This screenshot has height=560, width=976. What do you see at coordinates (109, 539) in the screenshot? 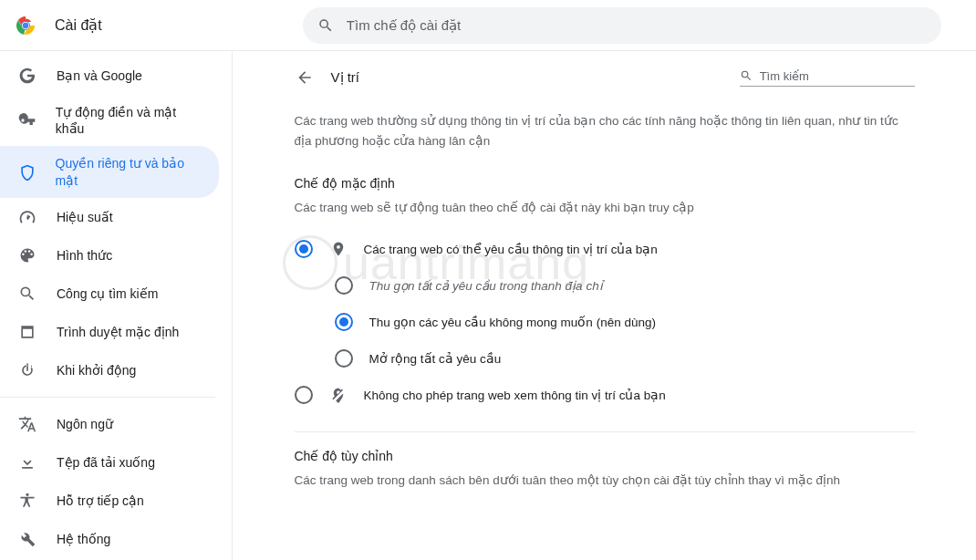
I see `sidebar-item-system: Hệ thống` at bounding box center [109, 539].